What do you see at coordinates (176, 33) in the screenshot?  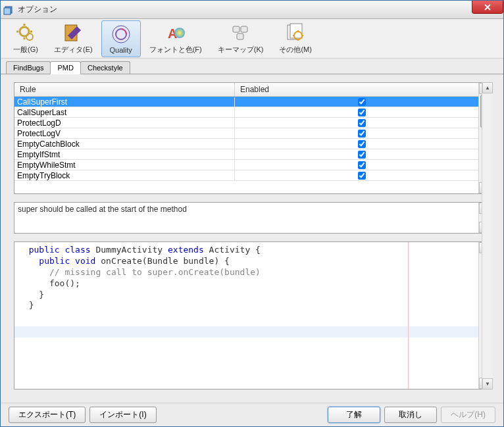 I see `fonts-icon: A` at bounding box center [176, 33].